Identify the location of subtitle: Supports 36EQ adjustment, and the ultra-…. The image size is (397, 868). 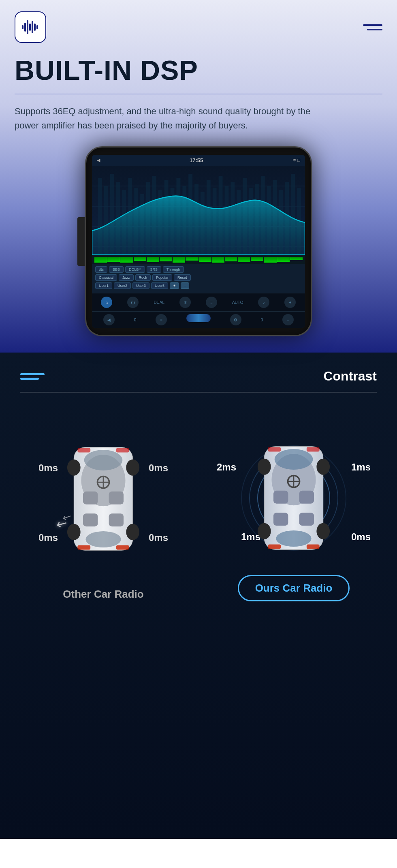
(166, 121).